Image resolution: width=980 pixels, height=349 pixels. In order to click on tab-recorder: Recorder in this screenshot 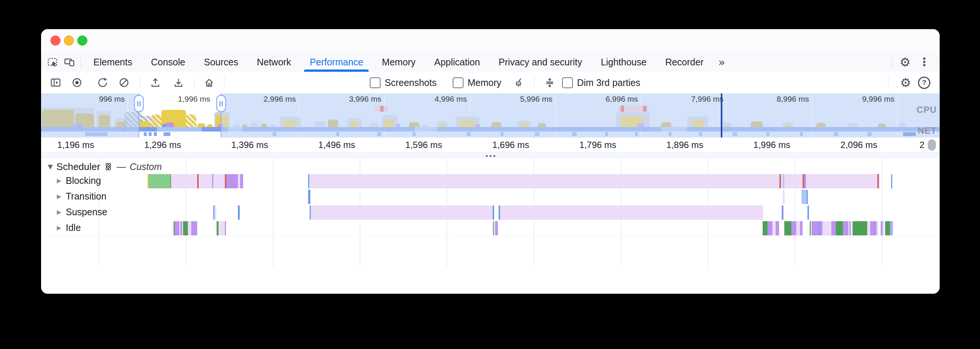, I will do `click(684, 62)`.